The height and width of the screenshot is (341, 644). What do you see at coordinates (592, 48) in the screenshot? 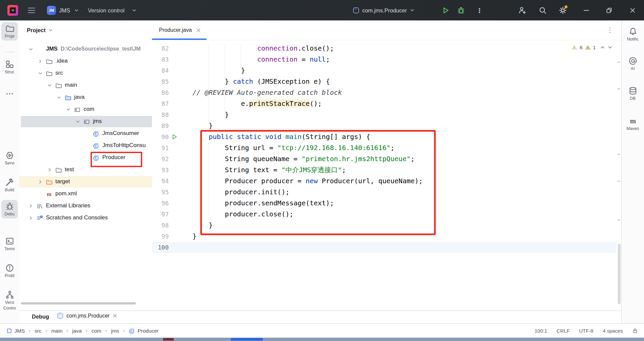
I see `inspections-widget: 6 1` at bounding box center [592, 48].